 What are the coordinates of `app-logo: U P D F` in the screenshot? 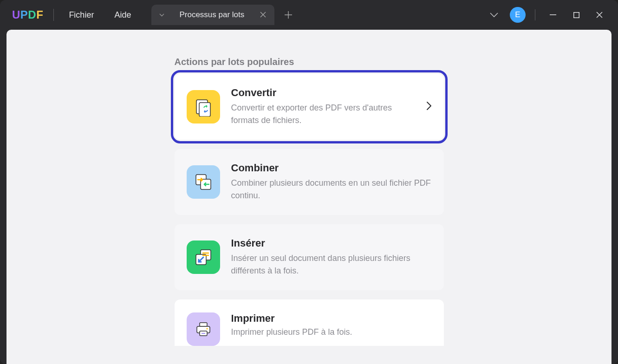 It's located at (28, 15).